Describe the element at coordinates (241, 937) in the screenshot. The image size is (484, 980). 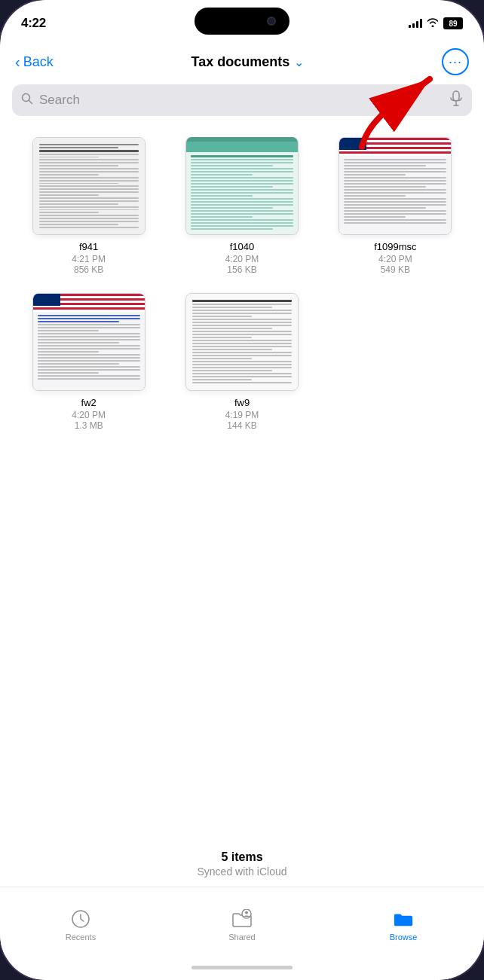
I see `tab-shared-label: Shared` at that location.